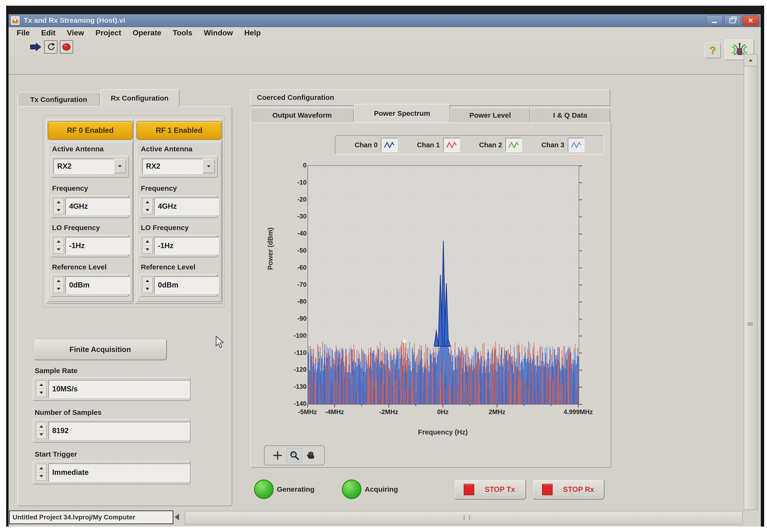 This screenshot has width=767, height=532. Describe the element at coordinates (295, 285) in the screenshot. I see `y-axis-ticks: 0-10-20-30-40-50-60-70-80-90-100-110-120…` at that location.